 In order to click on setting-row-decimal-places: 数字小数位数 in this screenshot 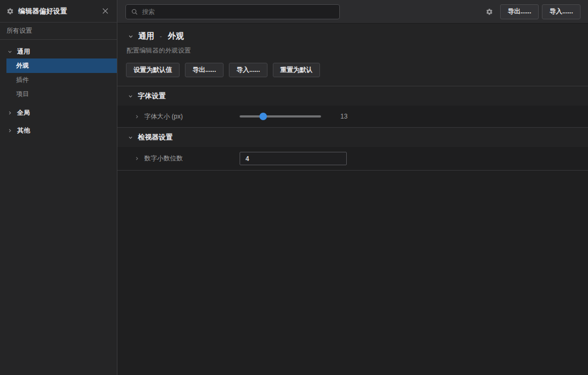, I will do `click(353, 159)`.